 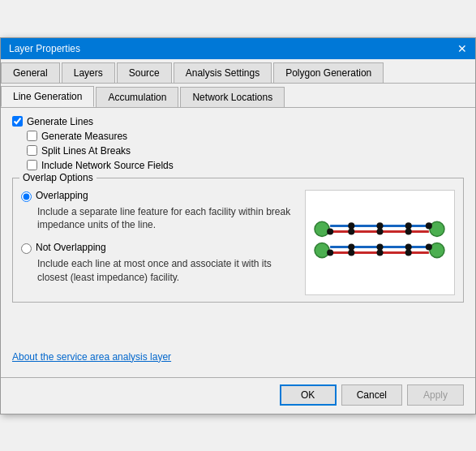 I want to click on title-bar: Layer Properties ✕, so click(x=238, y=49).